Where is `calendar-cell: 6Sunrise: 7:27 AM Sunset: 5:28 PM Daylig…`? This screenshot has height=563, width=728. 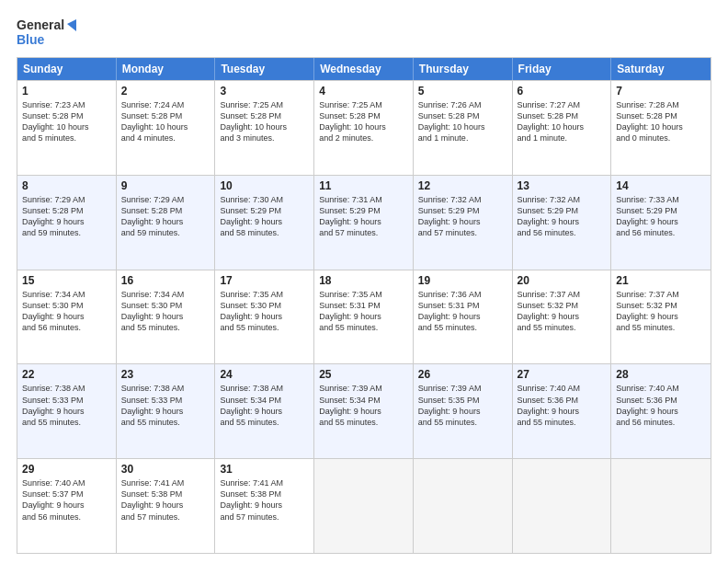 calendar-cell: 6Sunrise: 7:27 AM Sunset: 5:28 PM Daylig… is located at coordinates (563, 128).